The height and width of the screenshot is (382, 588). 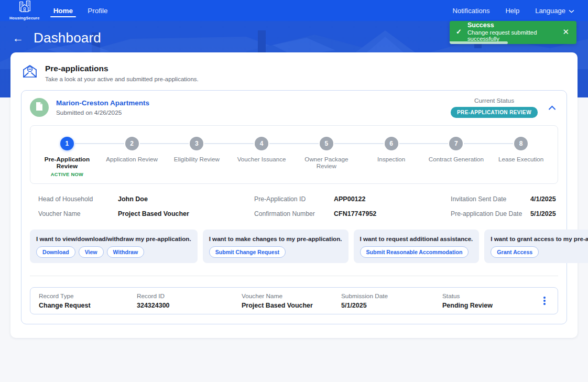 I want to click on application-header-right: Current Status PRE-APPLICATION REVIEW, so click(x=504, y=107).